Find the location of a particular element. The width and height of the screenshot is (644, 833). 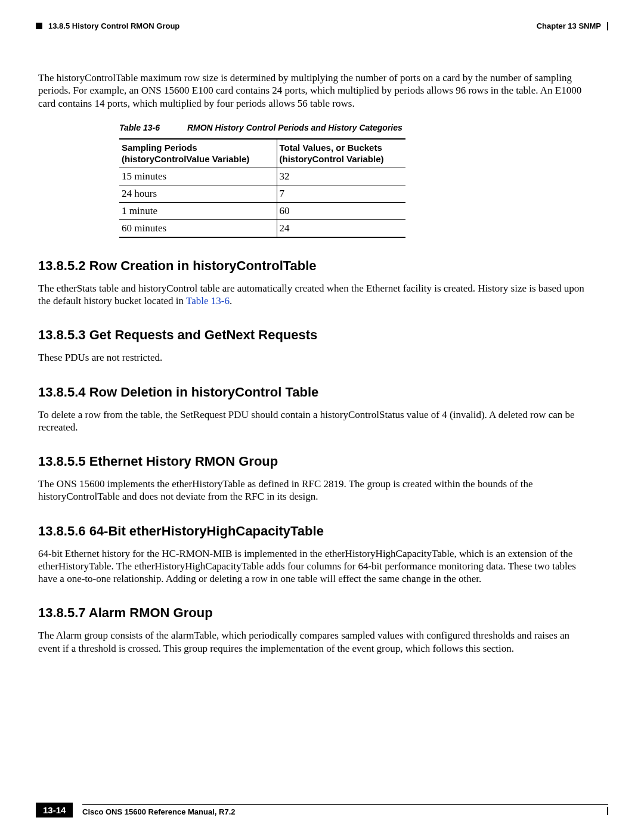

cell-value: 7 is located at coordinates (341, 193).